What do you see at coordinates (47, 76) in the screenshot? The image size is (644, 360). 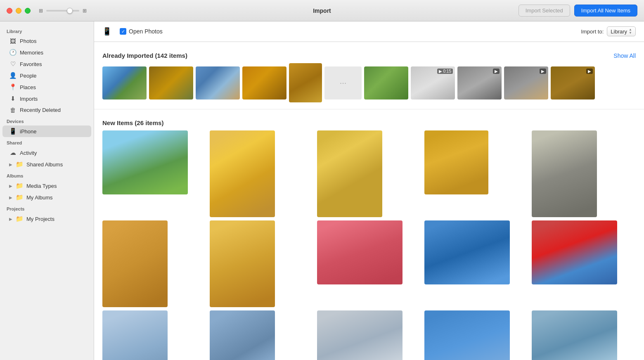 I see `sidebar-item-people: 👤 People` at bounding box center [47, 76].